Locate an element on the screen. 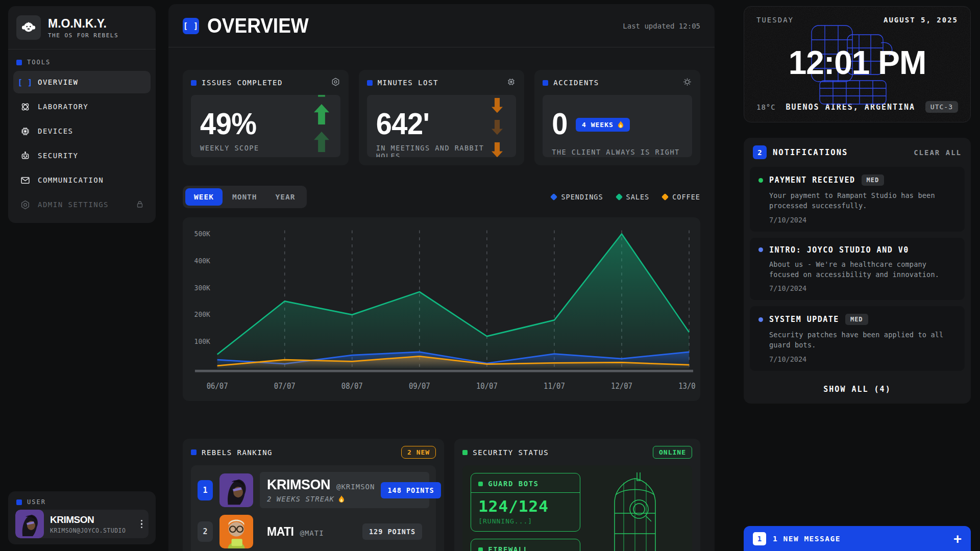 This screenshot has height=551, width=980. firewall-box: FIREWALL is located at coordinates (526, 545).